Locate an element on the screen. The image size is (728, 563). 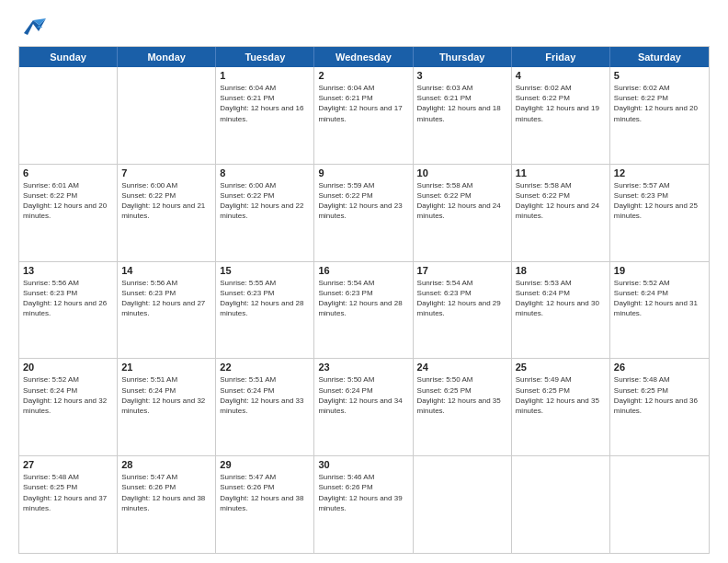
day-number: 9 is located at coordinates (363, 173).